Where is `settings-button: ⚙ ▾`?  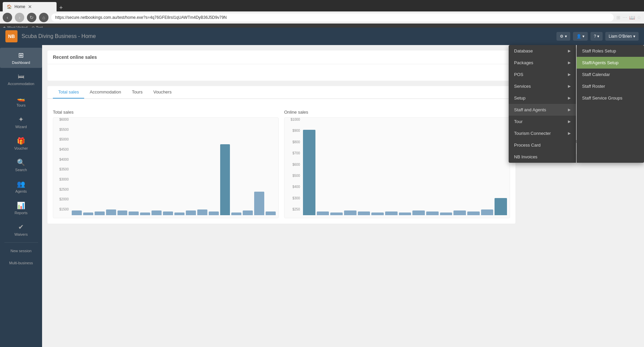 settings-button: ⚙ ▾ is located at coordinates (563, 36).